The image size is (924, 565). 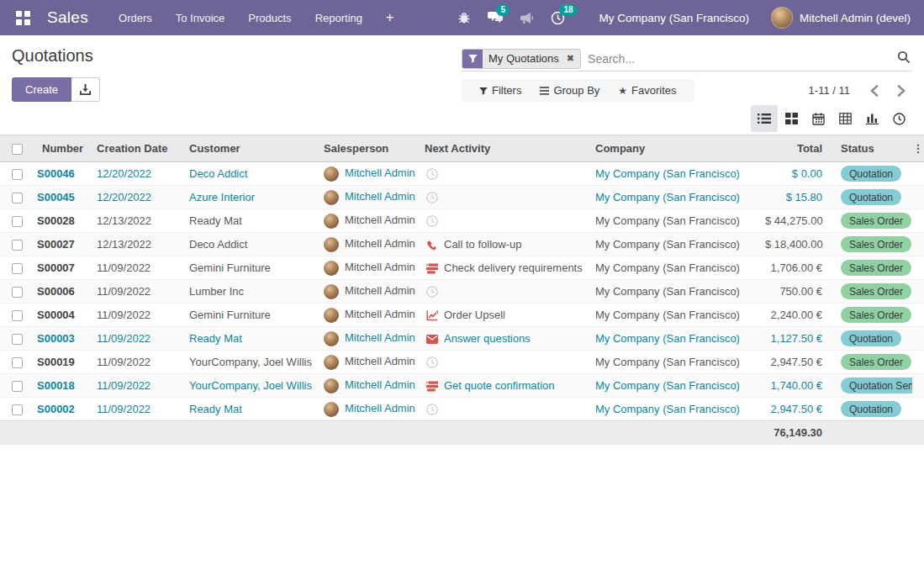 I want to click on export-download-icon, so click(x=86, y=89).